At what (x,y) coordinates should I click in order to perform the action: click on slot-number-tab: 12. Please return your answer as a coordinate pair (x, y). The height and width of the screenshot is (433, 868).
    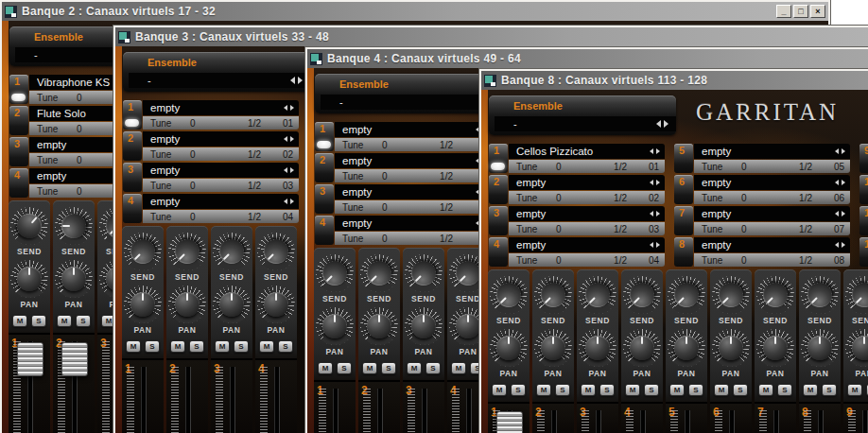
    Looking at the image, I should click on (864, 251).